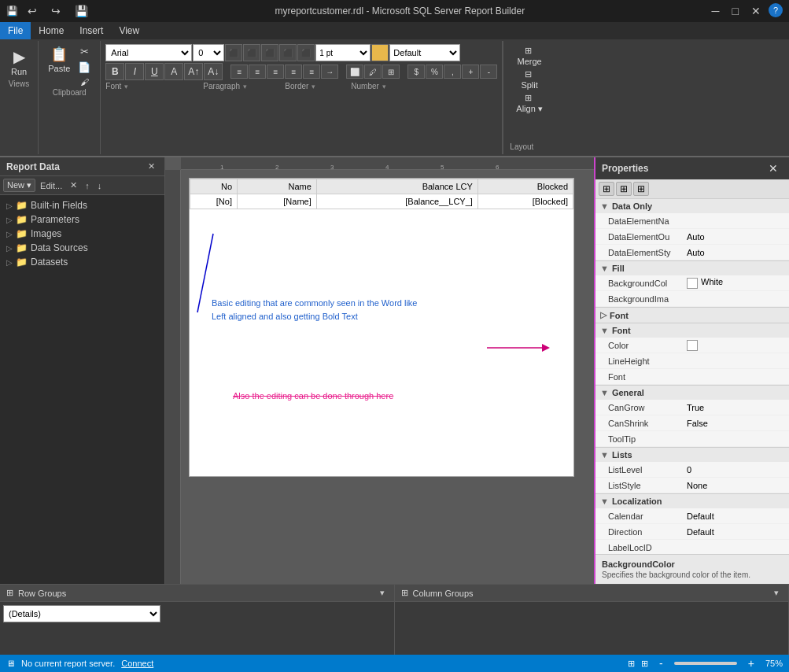  I want to click on minimize-btn: ─, so click(716, 11).